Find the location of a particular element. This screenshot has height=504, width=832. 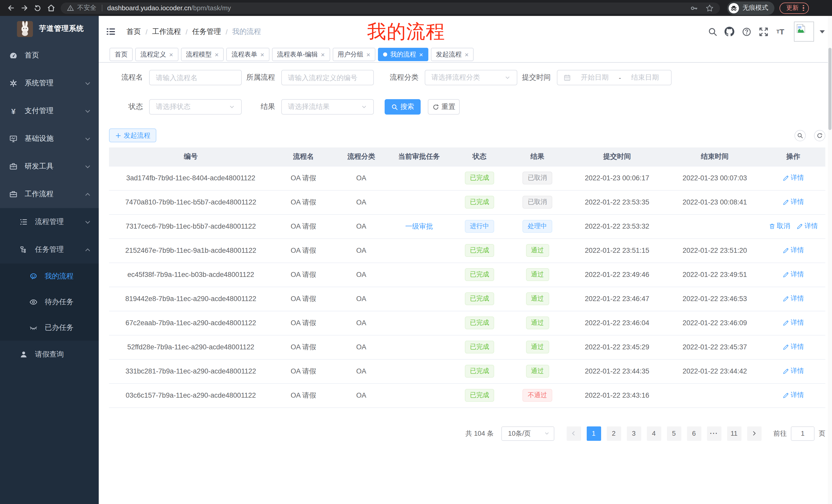

current-task-link: 一级审批 is located at coordinates (419, 226).